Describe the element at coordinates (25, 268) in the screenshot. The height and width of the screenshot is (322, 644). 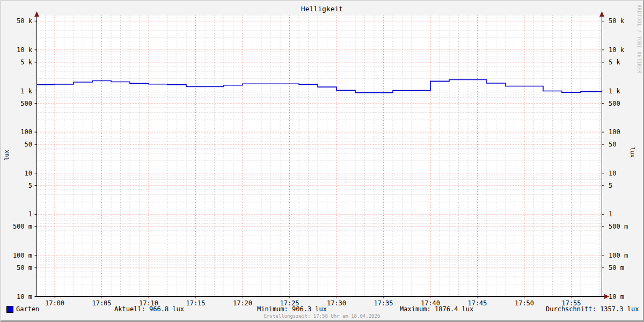
I see `y-tick-label-left: 50 m` at that location.